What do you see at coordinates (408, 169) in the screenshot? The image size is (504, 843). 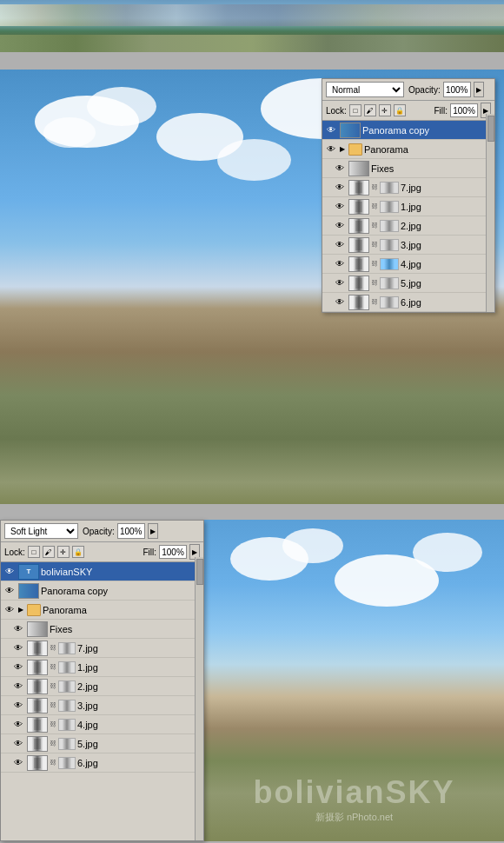 I see `layer-row-fixes: 👁 Fixes` at bounding box center [408, 169].